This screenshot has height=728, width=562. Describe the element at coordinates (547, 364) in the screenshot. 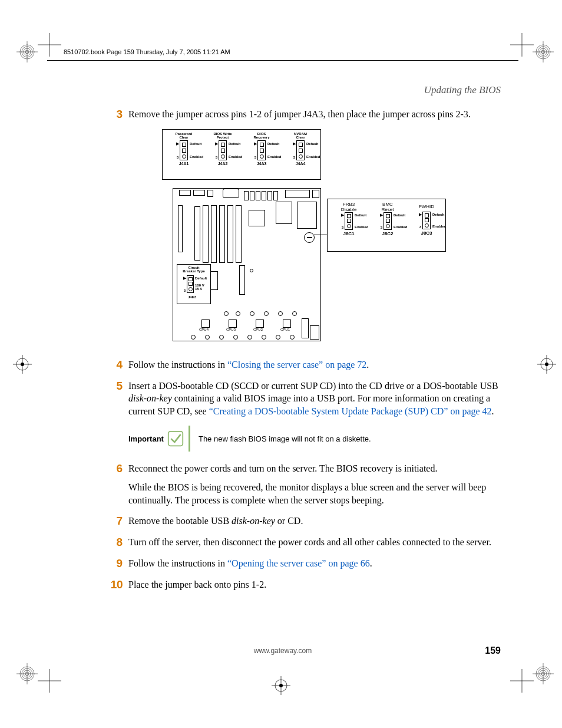

I see `reg-target-right` at that location.